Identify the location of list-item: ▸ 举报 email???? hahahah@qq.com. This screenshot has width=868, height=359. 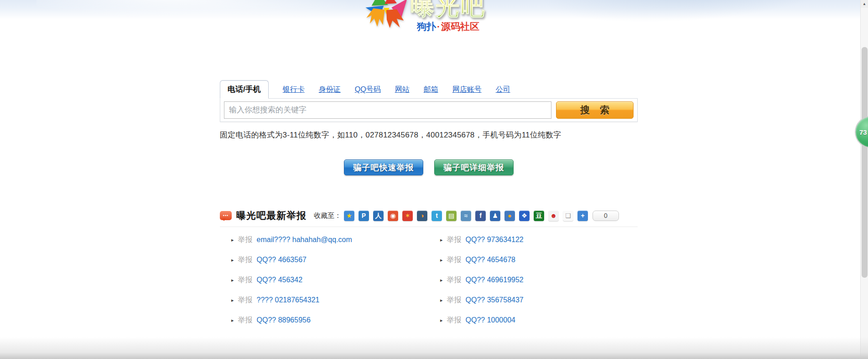
(324, 240).